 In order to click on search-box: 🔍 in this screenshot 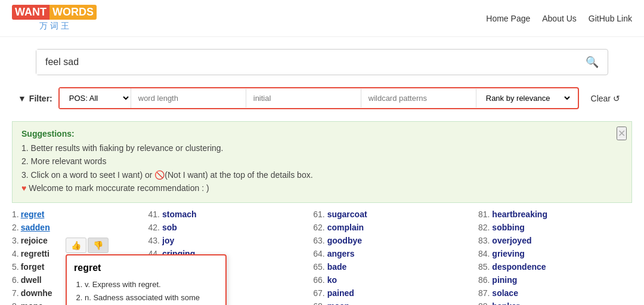, I will do `click(322, 62)`.